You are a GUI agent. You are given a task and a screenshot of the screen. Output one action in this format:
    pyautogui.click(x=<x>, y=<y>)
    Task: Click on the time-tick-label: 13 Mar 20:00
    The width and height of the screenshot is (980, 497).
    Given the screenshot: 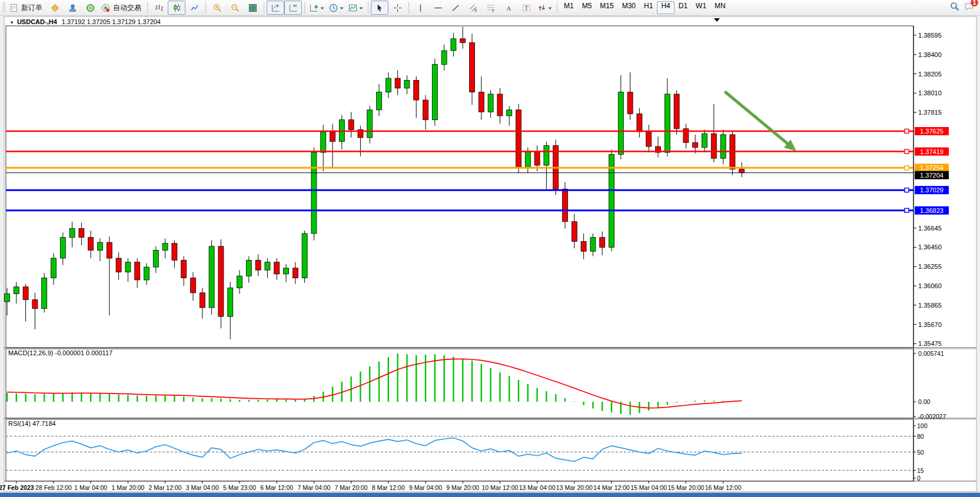 What is the action you would take?
    pyautogui.click(x=574, y=488)
    